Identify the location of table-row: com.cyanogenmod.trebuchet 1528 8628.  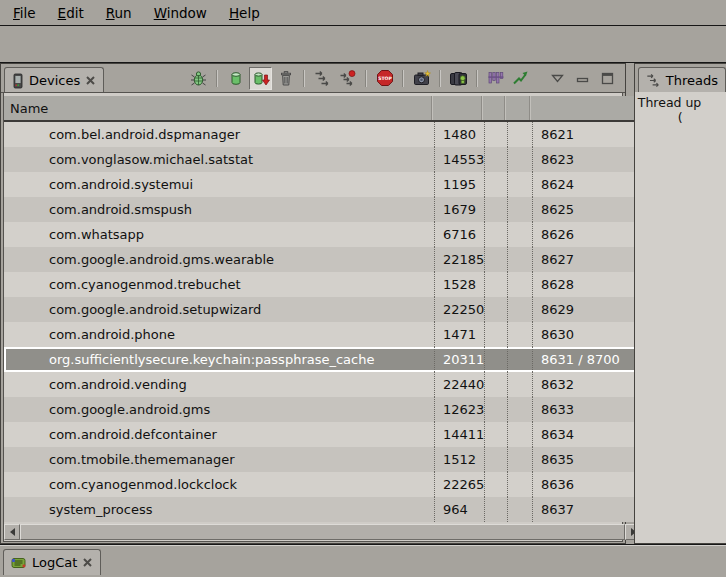
(322, 284).